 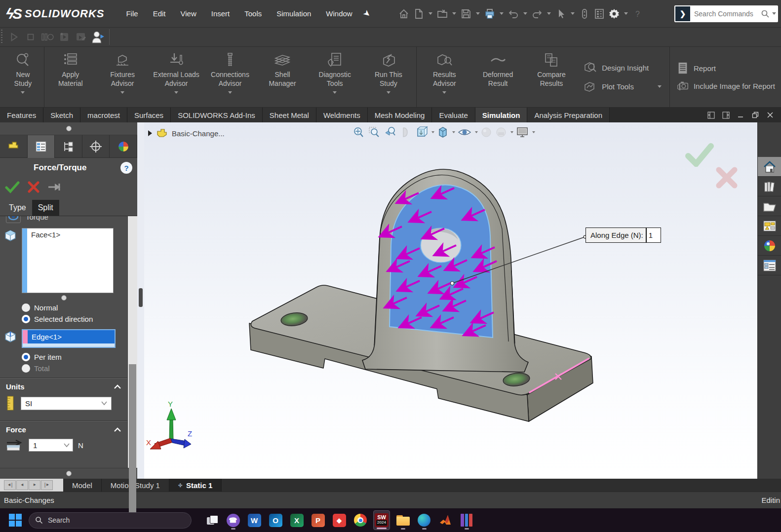 I want to click on apply-material-button: Apply Material, so click(x=71, y=77).